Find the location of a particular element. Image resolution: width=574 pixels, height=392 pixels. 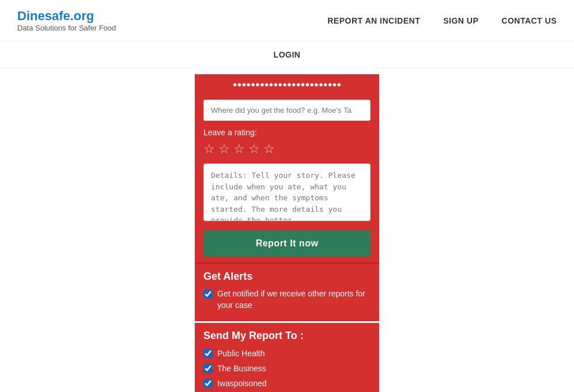

form-header-text: ●●●●●●●●●●●●●●●●●●●●●●●● is located at coordinates (287, 84).